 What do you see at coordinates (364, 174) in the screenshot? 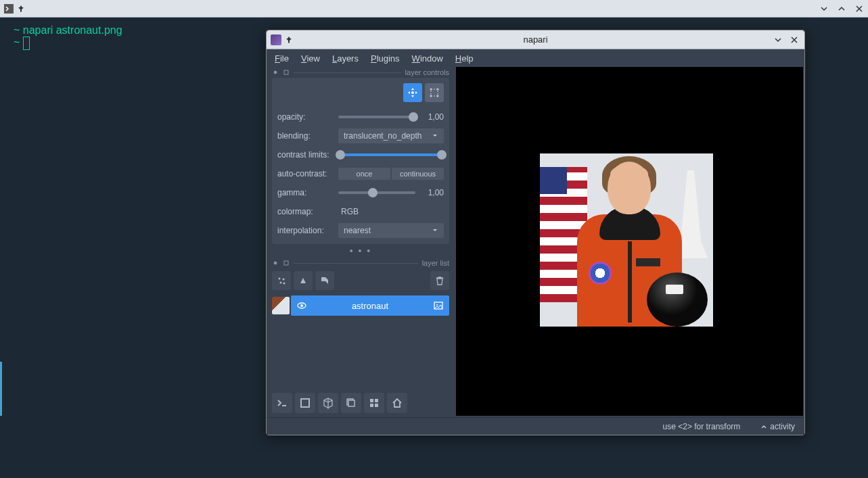
I see `autocontrast-once-button: once` at bounding box center [364, 174].